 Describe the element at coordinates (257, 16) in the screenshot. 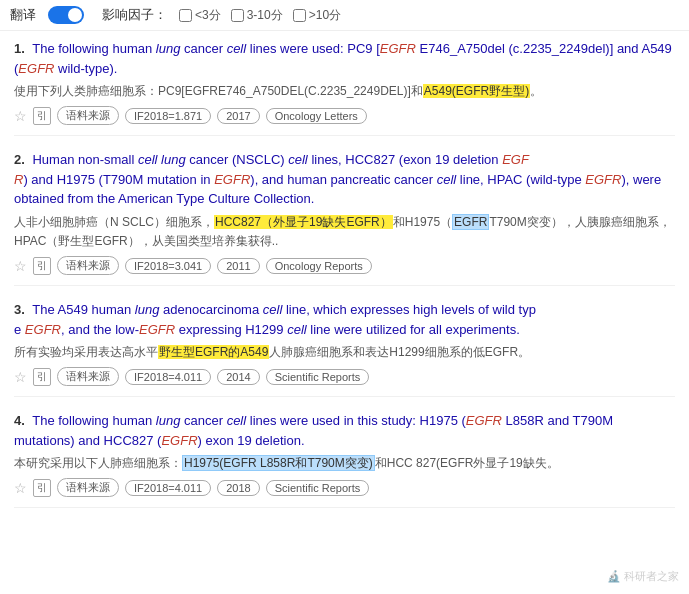

I see `filter-item-2: 3-10分` at that location.